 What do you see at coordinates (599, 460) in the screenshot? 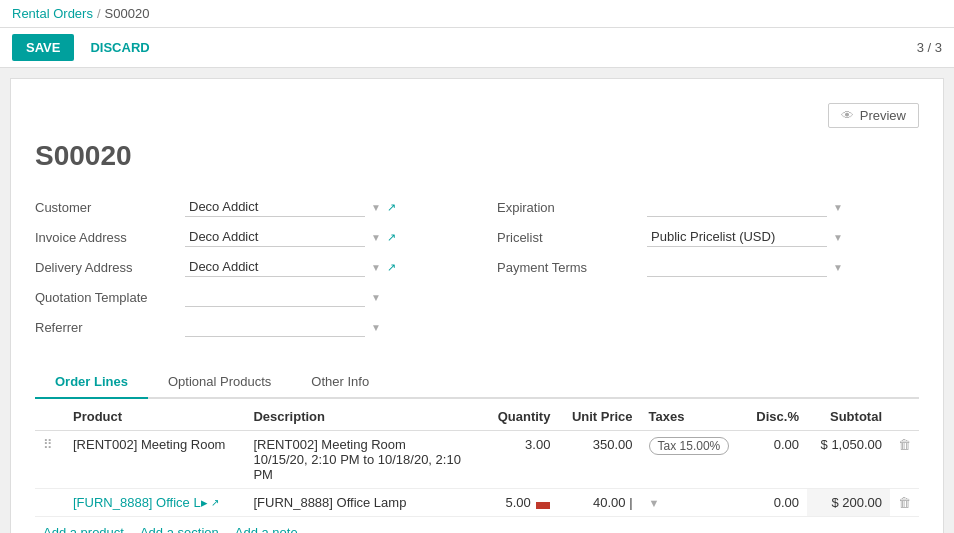
I see `unit-price-cell-1: 350.00` at bounding box center [599, 460].